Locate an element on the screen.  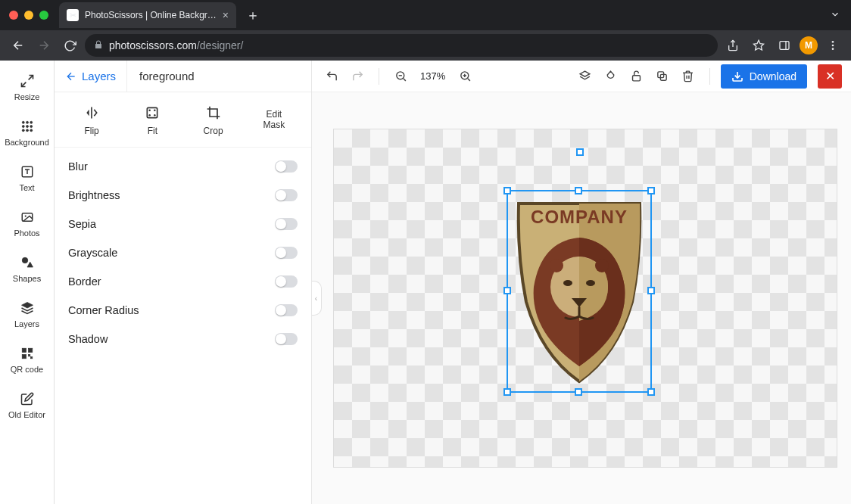
window-zoom-icon is located at coordinates (44, 15).